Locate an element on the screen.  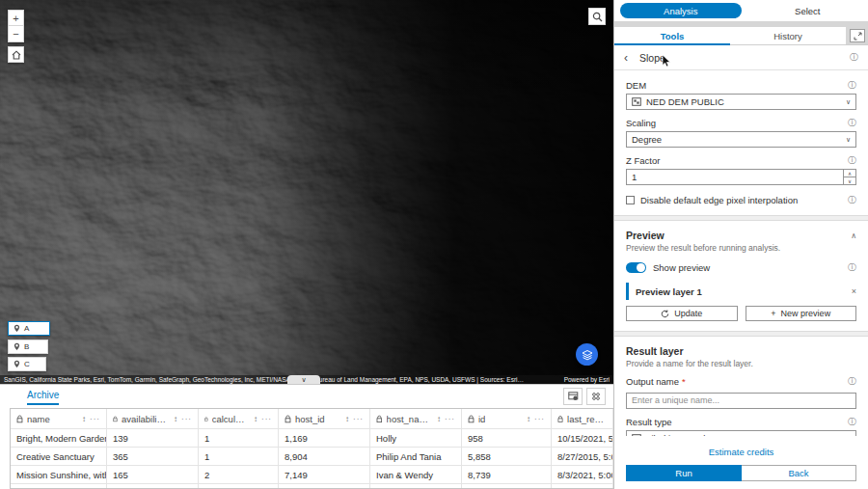
dem-select: NED DEM PUBLIC ∨ is located at coordinates (741, 102).